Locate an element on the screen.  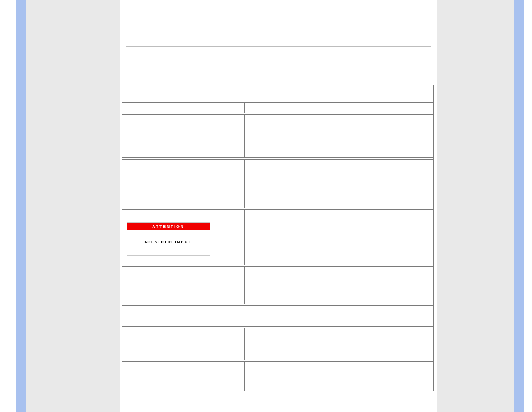
page-margin-left-accent is located at coordinates (21, 206).